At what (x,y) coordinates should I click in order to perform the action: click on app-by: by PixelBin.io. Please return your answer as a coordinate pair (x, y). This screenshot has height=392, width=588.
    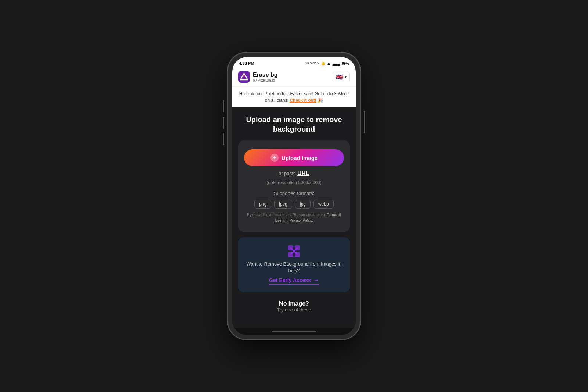
    Looking at the image, I should click on (265, 80).